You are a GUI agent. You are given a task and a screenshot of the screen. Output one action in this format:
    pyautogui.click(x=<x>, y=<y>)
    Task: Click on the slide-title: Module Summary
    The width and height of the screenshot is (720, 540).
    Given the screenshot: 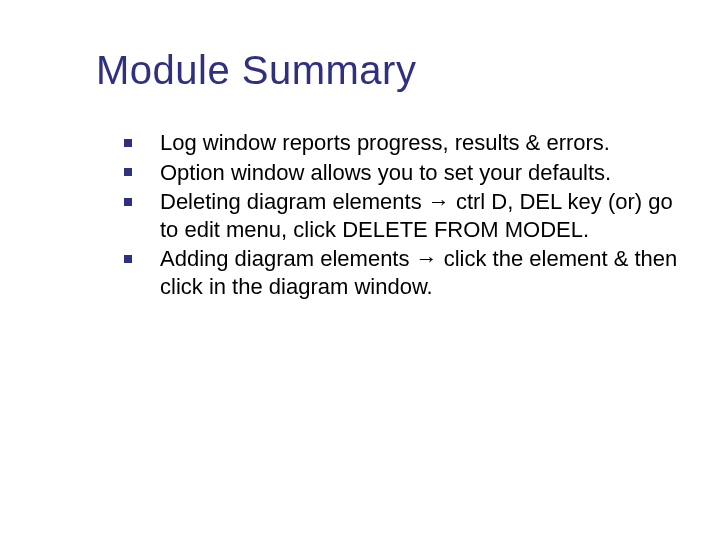 What is the action you would take?
    pyautogui.click(x=388, y=70)
    